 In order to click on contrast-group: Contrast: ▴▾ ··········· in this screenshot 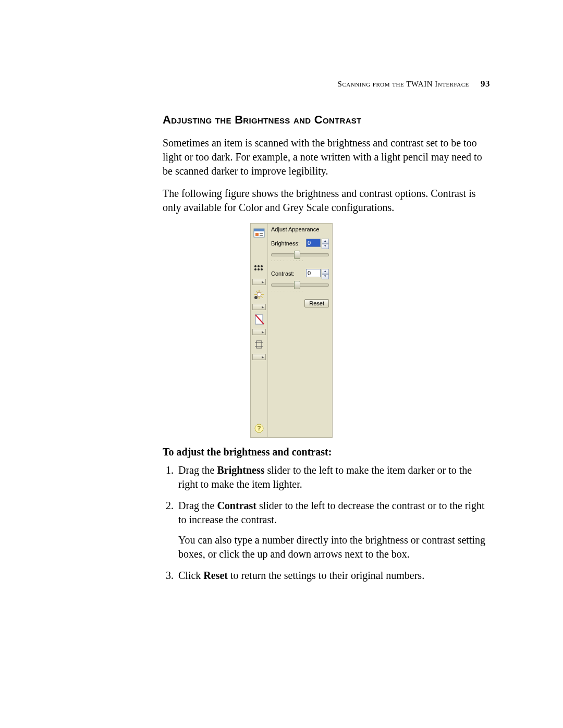, I will do `click(300, 281)`.